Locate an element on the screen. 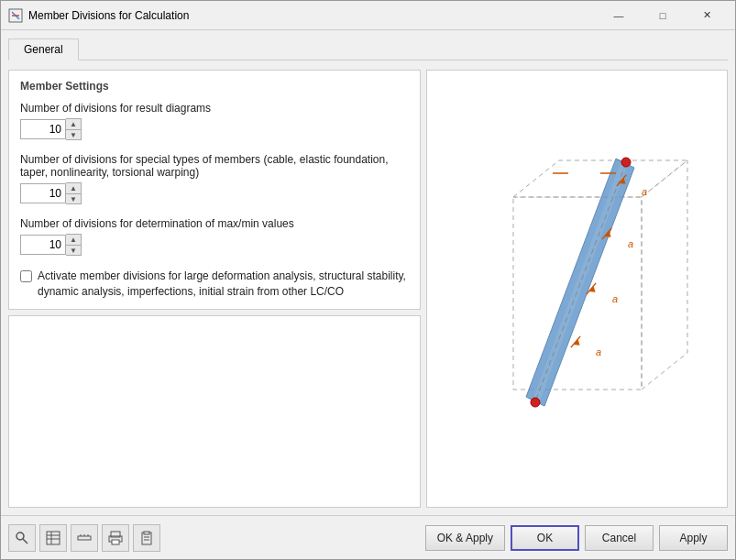  footer-icon-table is located at coordinates (53, 538).